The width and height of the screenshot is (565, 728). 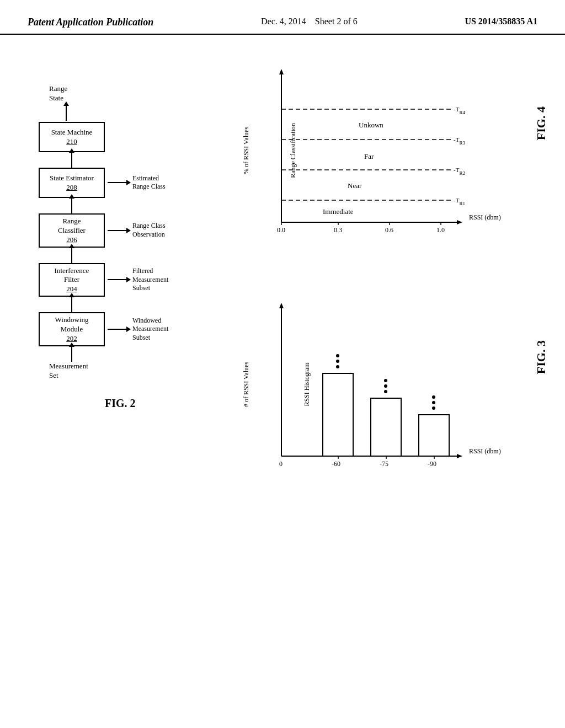 What do you see at coordinates (281, 230) in the screenshot?
I see `svg-text: 0.0` at bounding box center [281, 230].